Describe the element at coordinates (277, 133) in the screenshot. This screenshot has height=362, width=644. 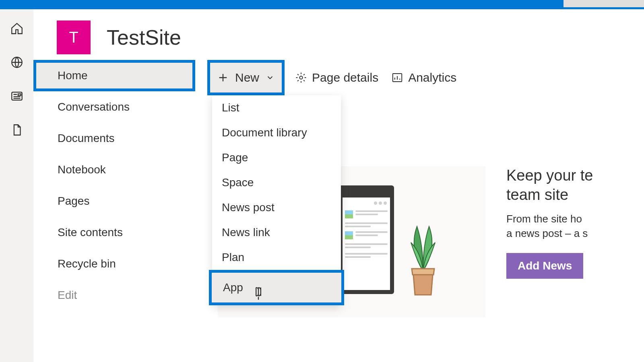
I see `menu-item-document-library: Document library` at that location.